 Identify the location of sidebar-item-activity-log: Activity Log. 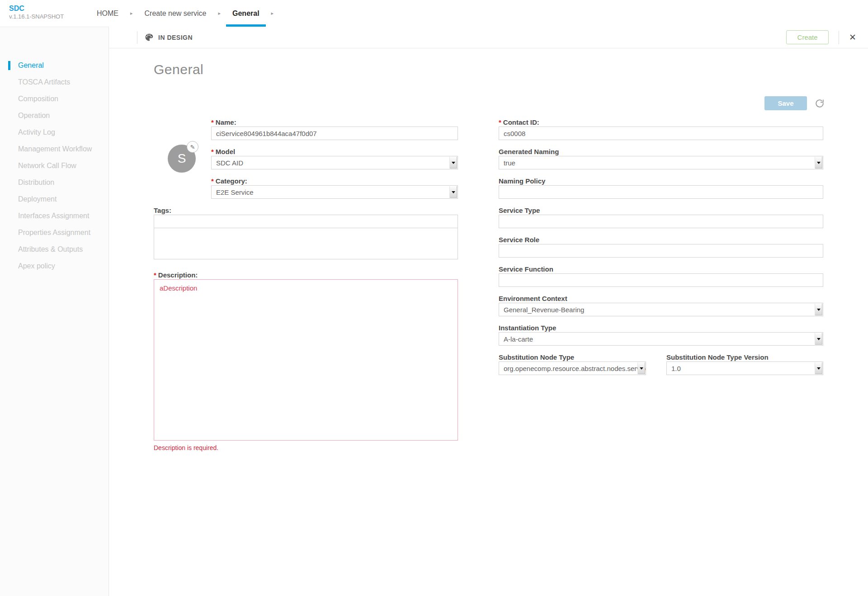
(54, 132).